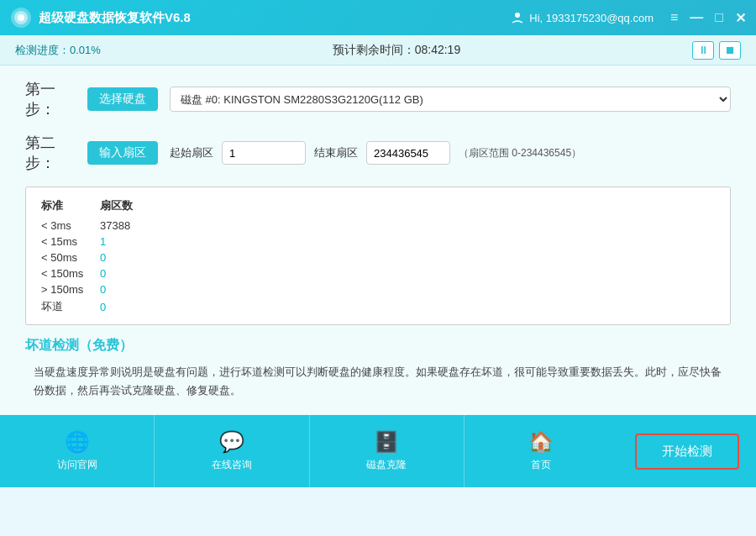 This screenshot has width=756, height=536. Describe the element at coordinates (102, 289) in the screenshot. I see `table-row: > 150ms0` at that location.